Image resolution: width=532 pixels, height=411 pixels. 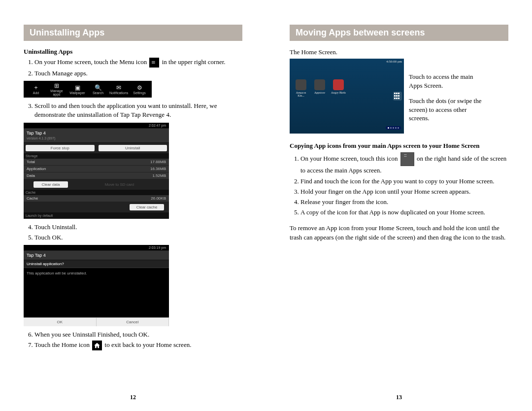 I want to click on annotation-apps-screen: Touch to access the main Apps Screen., so click(x=448, y=81).